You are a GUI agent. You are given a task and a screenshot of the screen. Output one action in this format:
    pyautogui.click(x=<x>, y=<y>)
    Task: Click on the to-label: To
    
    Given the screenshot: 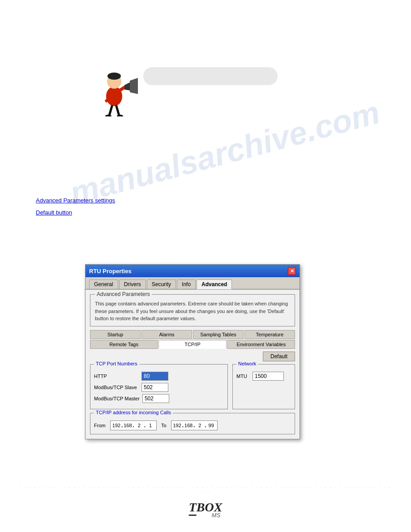 What is the action you would take?
    pyautogui.click(x=164, y=425)
    